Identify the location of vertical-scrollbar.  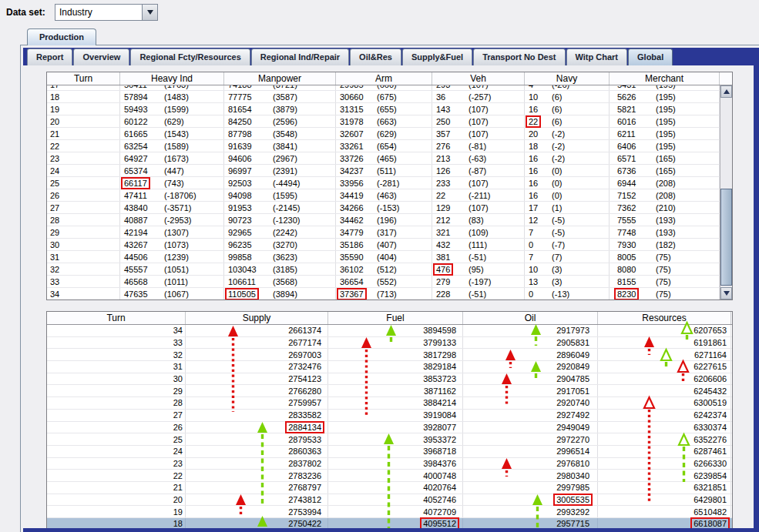
(726, 192).